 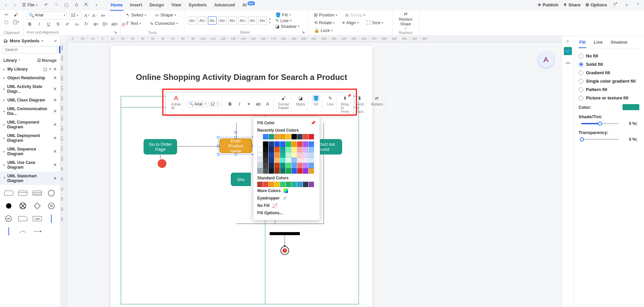 I want to click on share-button: ⚘Share, so click(x=572, y=5).